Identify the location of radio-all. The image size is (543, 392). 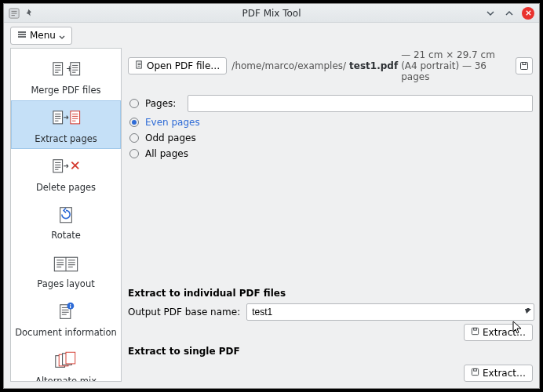
(134, 154).